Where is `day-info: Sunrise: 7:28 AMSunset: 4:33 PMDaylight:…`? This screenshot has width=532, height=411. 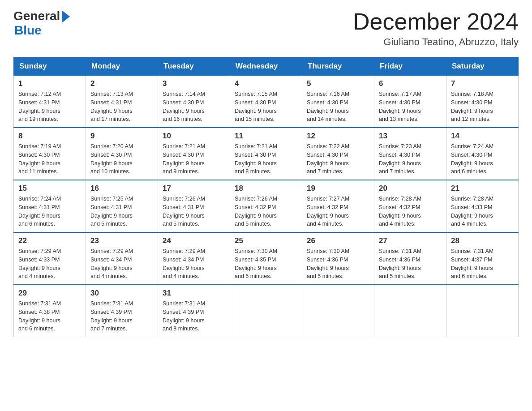 day-info: Sunrise: 7:28 AMSunset: 4:33 PMDaylight:… is located at coordinates (482, 211).